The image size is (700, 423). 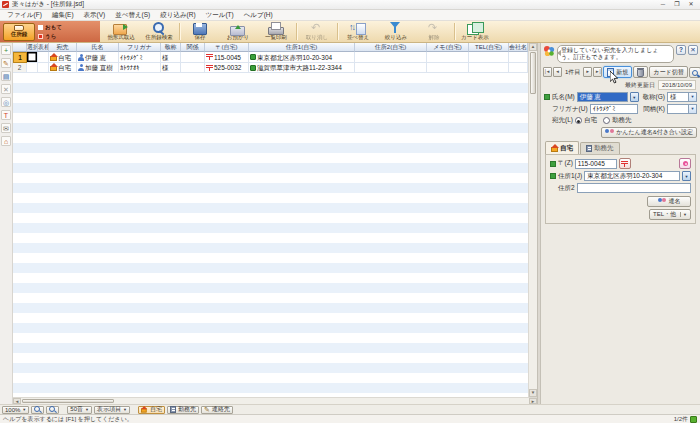 What do you see at coordinates (193, 48) in the screenshot?
I see `column-header: 関係` at bounding box center [193, 48].